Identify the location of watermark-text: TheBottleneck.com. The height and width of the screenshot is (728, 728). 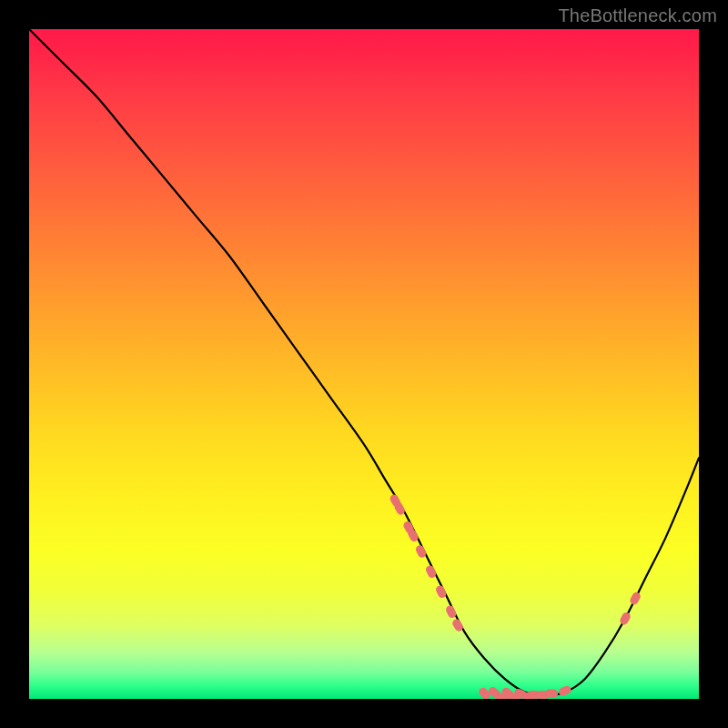
(637, 16).